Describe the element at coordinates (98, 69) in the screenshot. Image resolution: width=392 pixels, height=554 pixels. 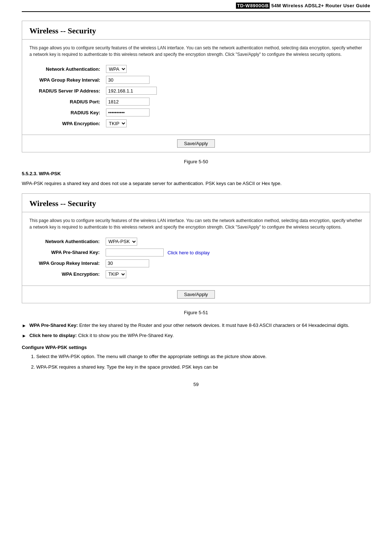
I see `table-row: Network Authentication: WPA` at that location.